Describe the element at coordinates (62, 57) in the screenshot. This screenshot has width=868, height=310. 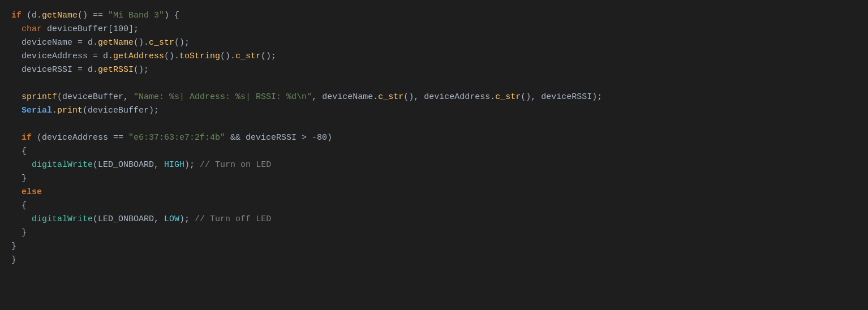
I see `code-token: deviceAddress = d.` at that location.